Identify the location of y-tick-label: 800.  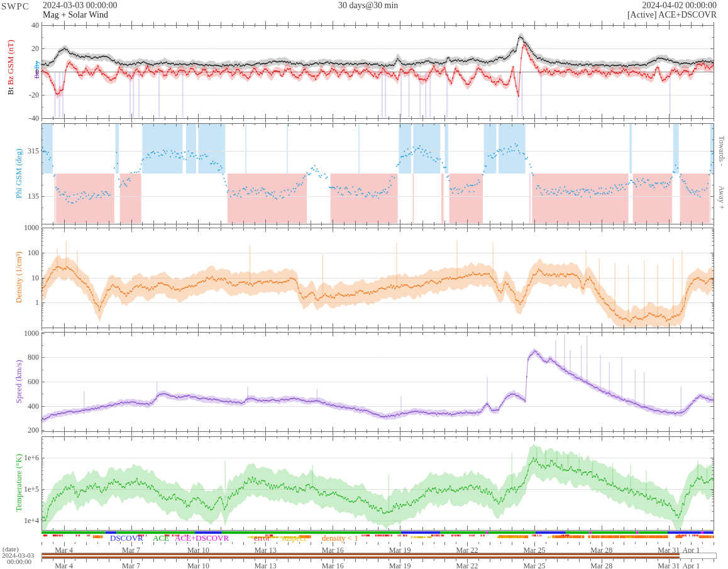
(21, 357).